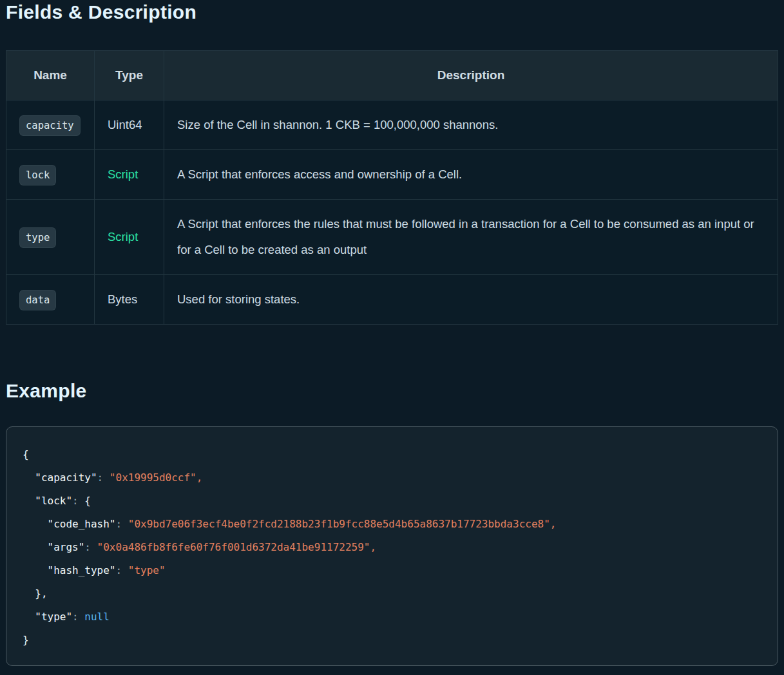  What do you see at coordinates (392, 617) in the screenshot?
I see `code-line: "type": null` at bounding box center [392, 617].